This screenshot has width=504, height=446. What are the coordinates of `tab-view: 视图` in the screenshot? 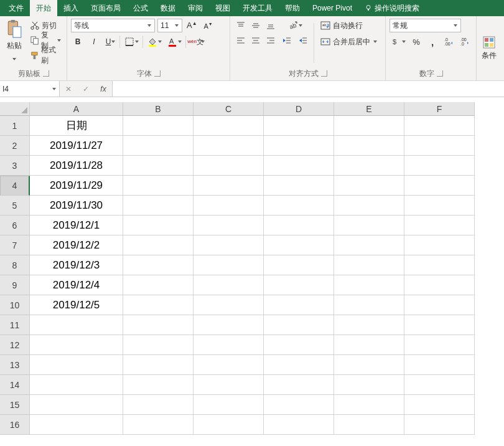 It's located at (223, 8).